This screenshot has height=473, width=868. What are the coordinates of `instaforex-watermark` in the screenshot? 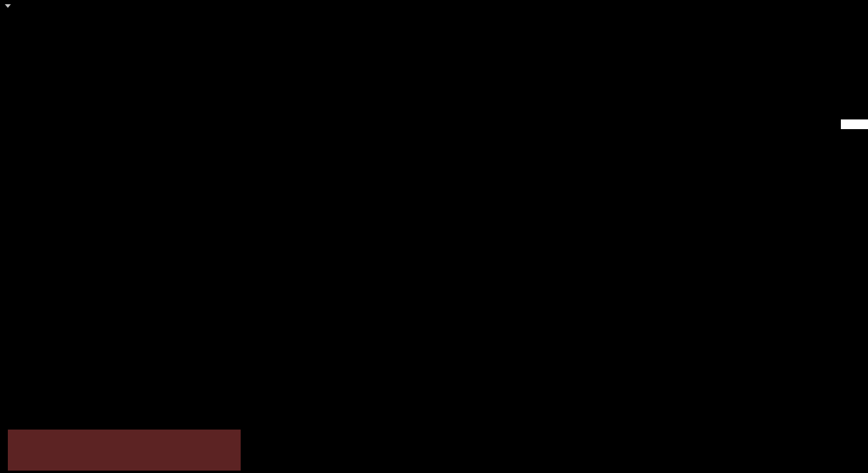 It's located at (124, 450).